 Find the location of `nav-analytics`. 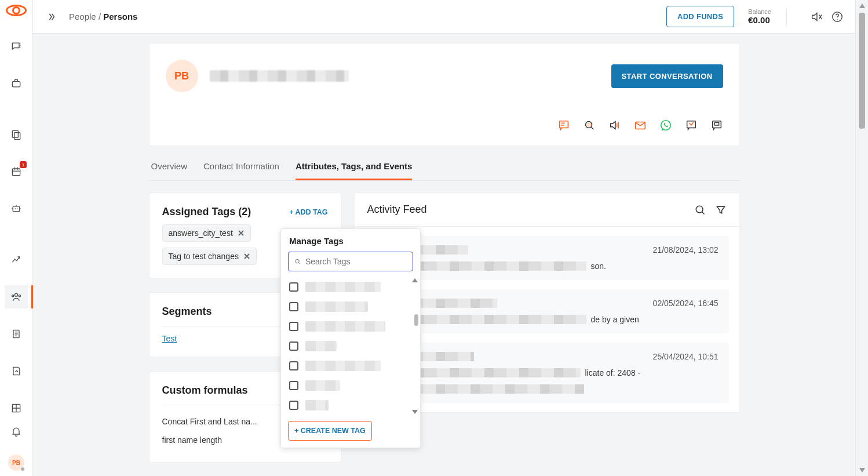

nav-analytics is located at coordinates (16, 260).